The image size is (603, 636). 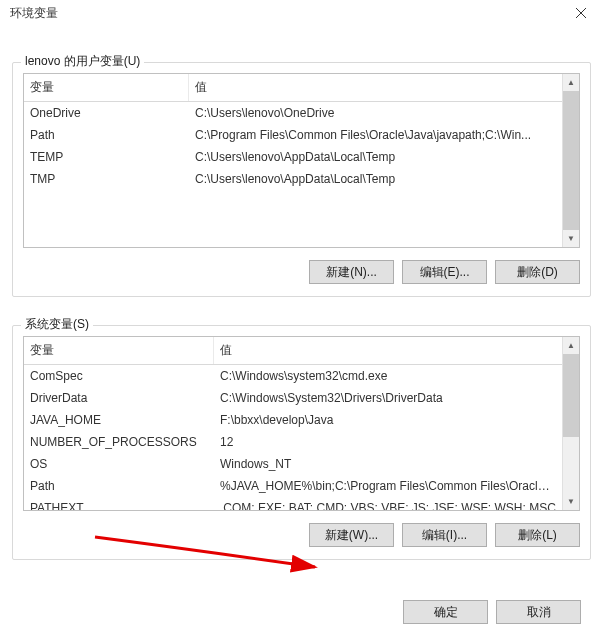 What do you see at coordinates (293, 486) in the screenshot?
I see `table-row: Path%JAVA_HOME%\bin;C:\Program Files\Com…` at bounding box center [293, 486].